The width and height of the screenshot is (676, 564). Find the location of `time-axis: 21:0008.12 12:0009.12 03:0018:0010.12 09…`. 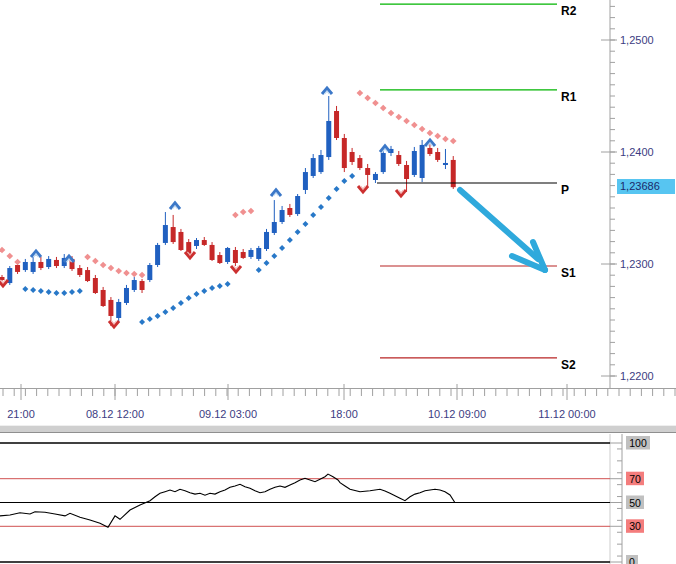

time-axis: 21:0008.12 12:0009.12 03:0018:0010.12 09… is located at coordinates (338, 402).